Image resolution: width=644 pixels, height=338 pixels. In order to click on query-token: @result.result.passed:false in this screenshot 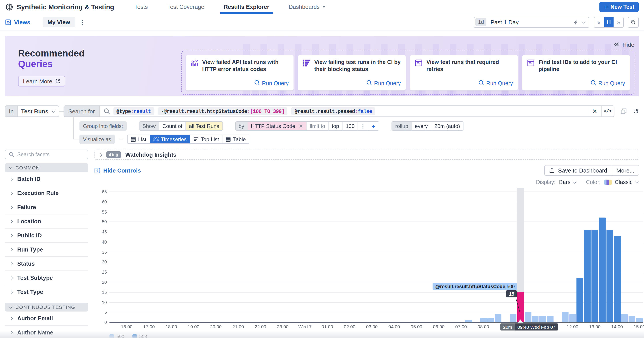, I will do `click(334, 111)`.